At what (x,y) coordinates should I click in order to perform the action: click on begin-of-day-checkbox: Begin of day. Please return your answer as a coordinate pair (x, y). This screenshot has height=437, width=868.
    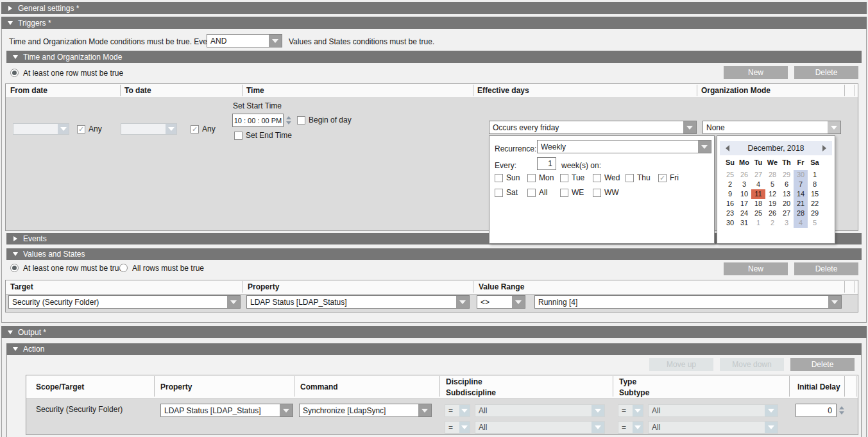
    Looking at the image, I should click on (325, 120).